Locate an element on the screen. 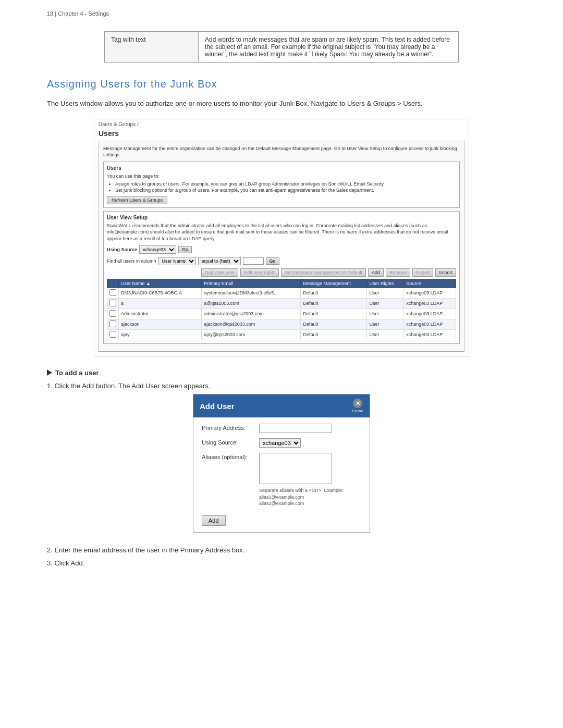 The height and width of the screenshot is (728, 563). col-username: User Name ▲ is located at coordinates (161, 283).